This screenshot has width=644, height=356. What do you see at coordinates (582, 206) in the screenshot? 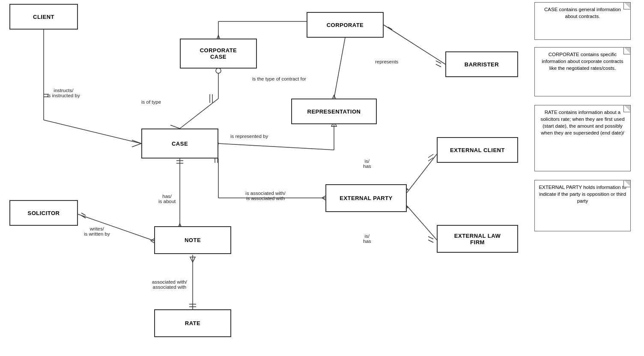
I see `external-party-note: EXTERNAL PARTY holds information to indi…` at bounding box center [582, 206].